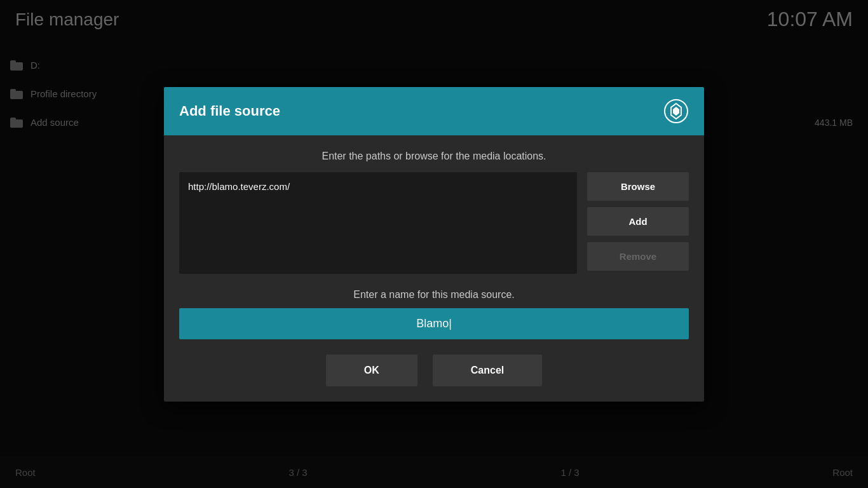 The height and width of the screenshot is (488, 868). I want to click on dialog-header: Add file source, so click(434, 111).